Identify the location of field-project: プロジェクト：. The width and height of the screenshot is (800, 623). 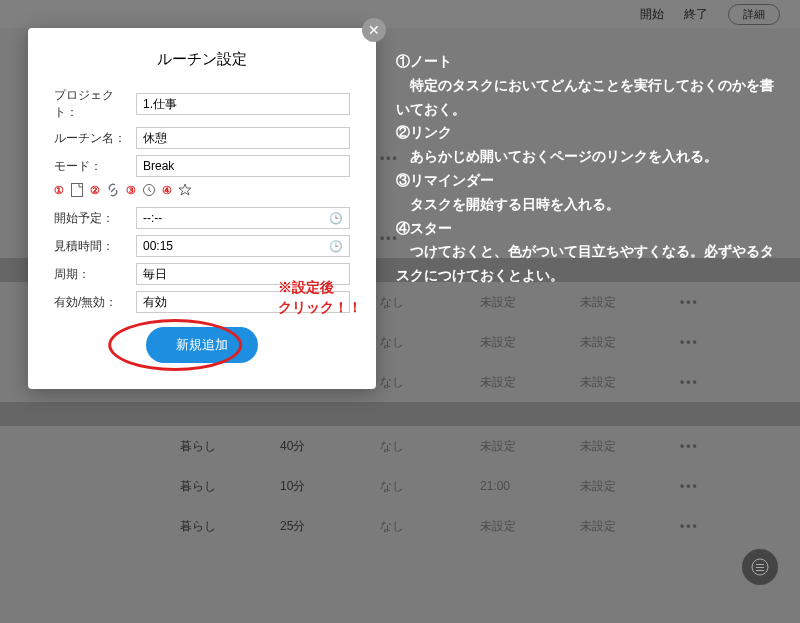
(202, 104).